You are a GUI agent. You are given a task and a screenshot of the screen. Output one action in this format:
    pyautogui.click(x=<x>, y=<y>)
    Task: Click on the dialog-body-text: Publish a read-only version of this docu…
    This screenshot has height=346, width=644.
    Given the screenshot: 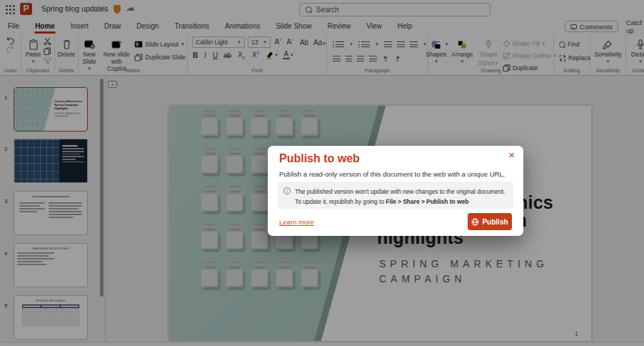 What is the action you would take?
    pyautogui.click(x=392, y=174)
    